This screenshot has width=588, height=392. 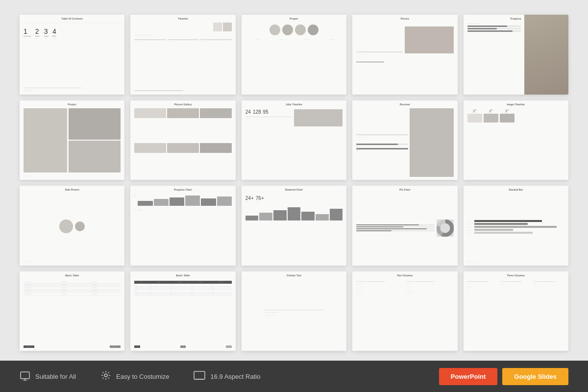 What do you see at coordinates (405, 19) in the screenshot?
I see `slide-4-title: Picture` at bounding box center [405, 19].